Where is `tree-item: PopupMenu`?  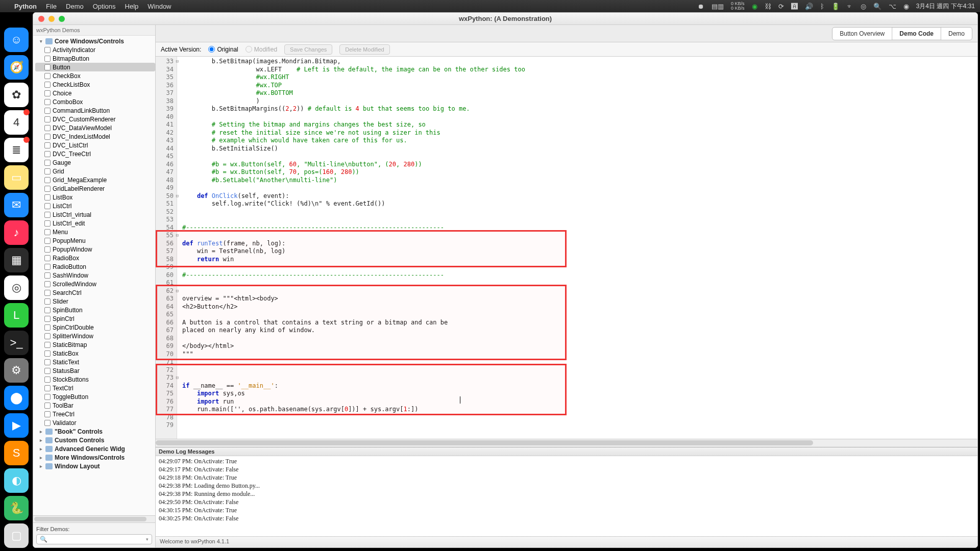
tree-item: PopupMenu is located at coordinates (95, 241).